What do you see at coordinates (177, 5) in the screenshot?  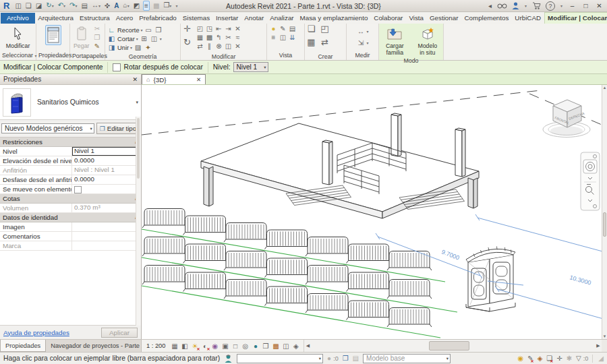 I see `customize-qat-icon: ▾` at bounding box center [177, 5].